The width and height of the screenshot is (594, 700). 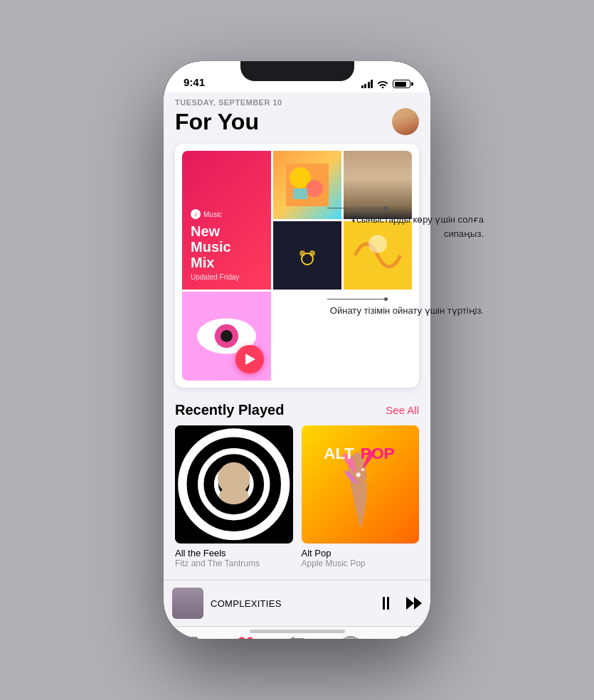 I want to click on page-title: For You, so click(x=217, y=122).